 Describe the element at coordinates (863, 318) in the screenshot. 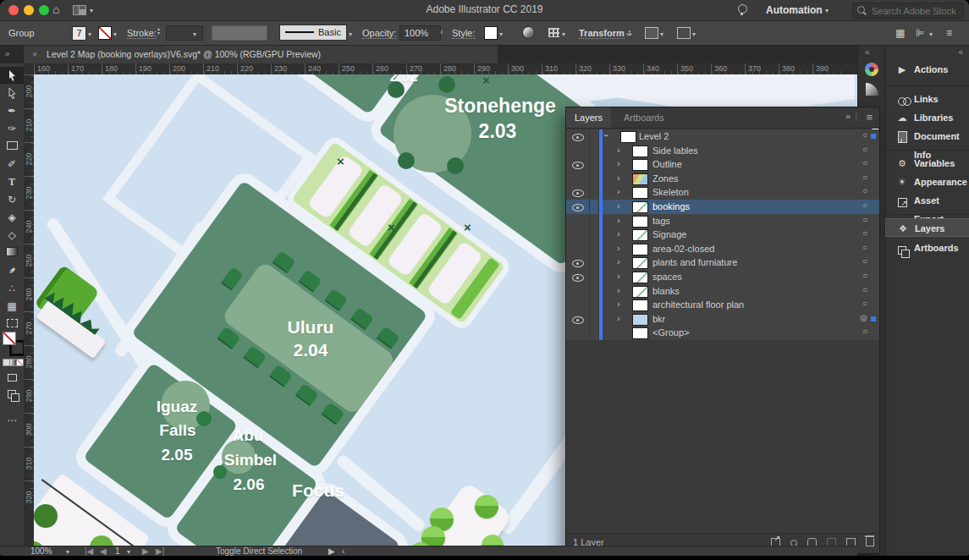

I see `target-circle-selected: ◎` at that location.